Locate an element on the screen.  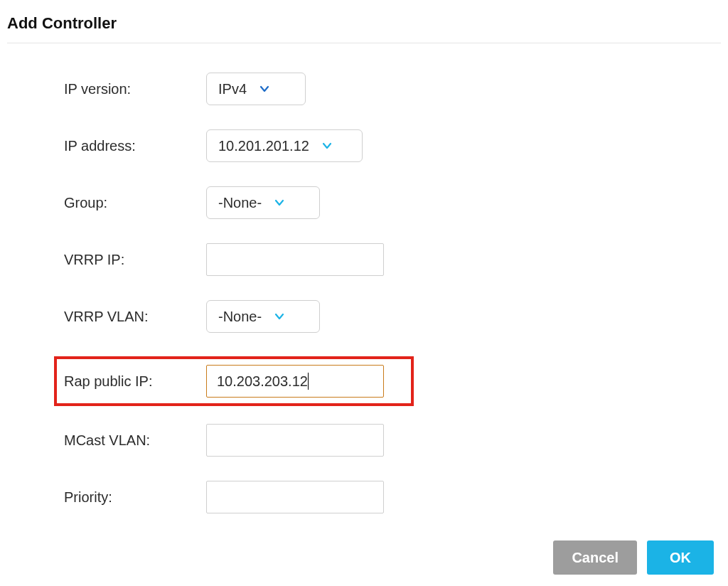
input-rap-public-ip: 10.203.203.12 is located at coordinates (295, 381).